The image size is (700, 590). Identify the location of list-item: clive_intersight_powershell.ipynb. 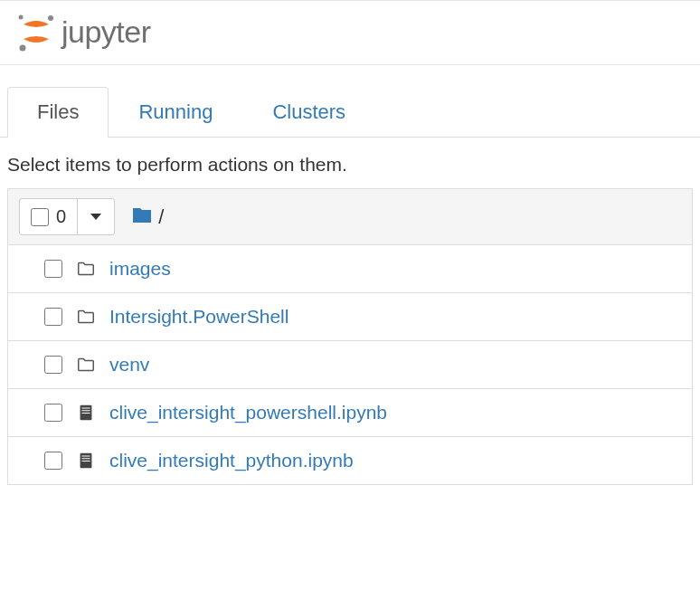
(350, 413).